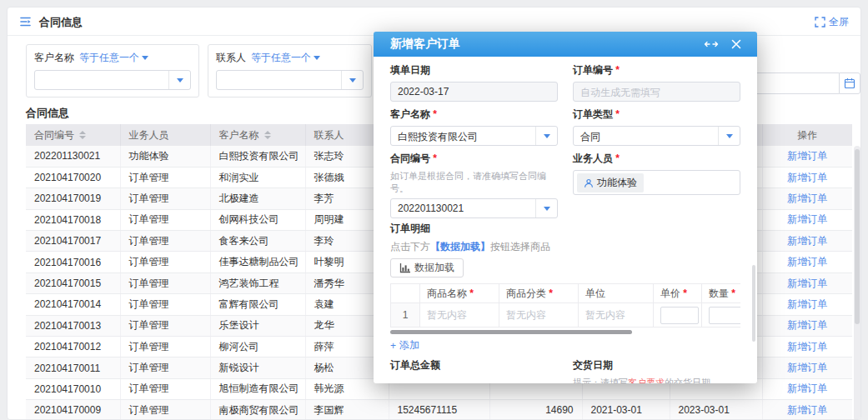 The height and width of the screenshot is (420, 868). I want to click on contract-no-select: 202201130021, so click(474, 208).